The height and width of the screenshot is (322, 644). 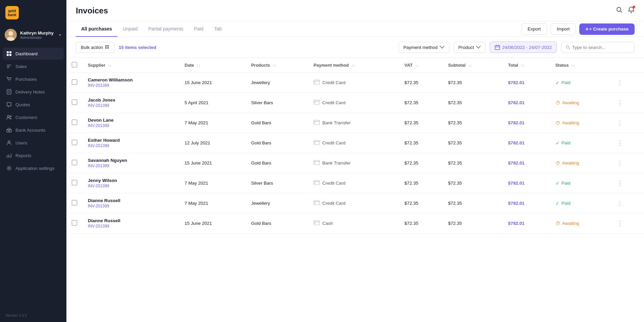 I want to click on payment-method-filter: Payment method, so click(x=424, y=48).